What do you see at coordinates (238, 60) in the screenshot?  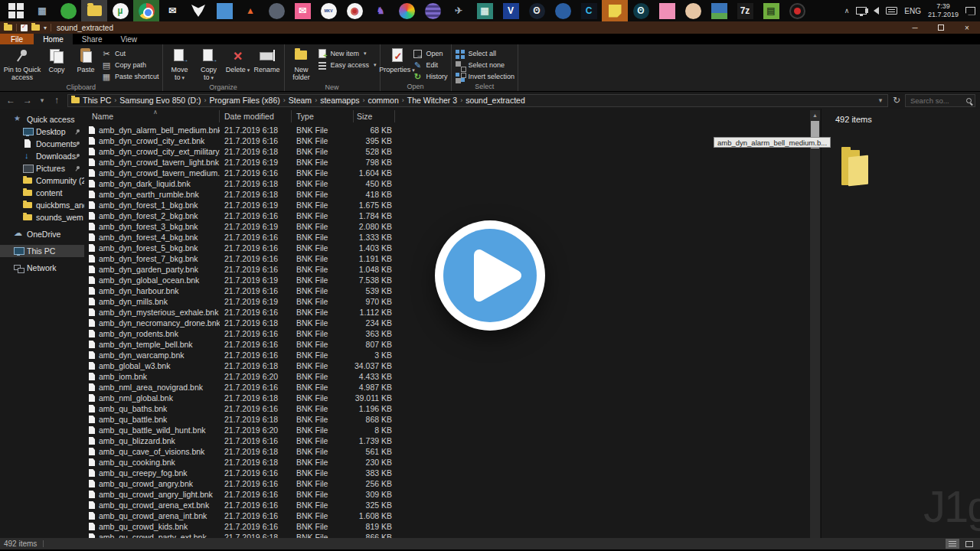 I see `delete-button: Delete▾` at bounding box center [238, 60].